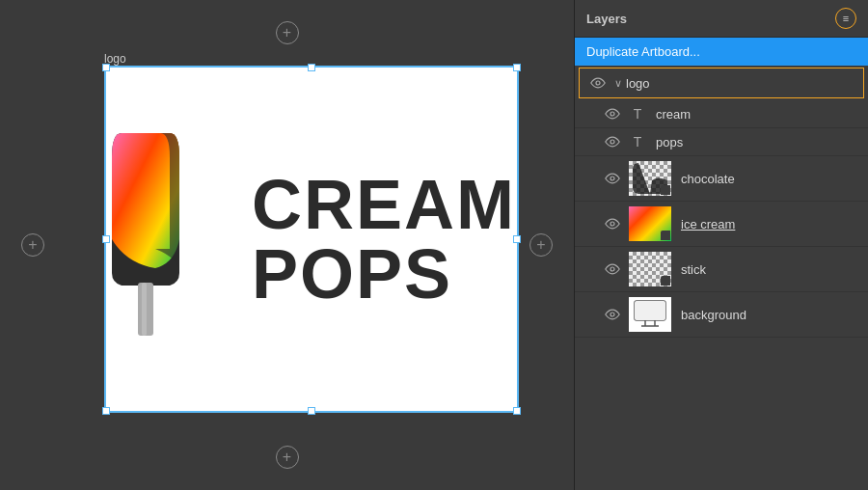  Describe the element at coordinates (650, 224) in the screenshot. I see `thumb-ice-cream` at that location.